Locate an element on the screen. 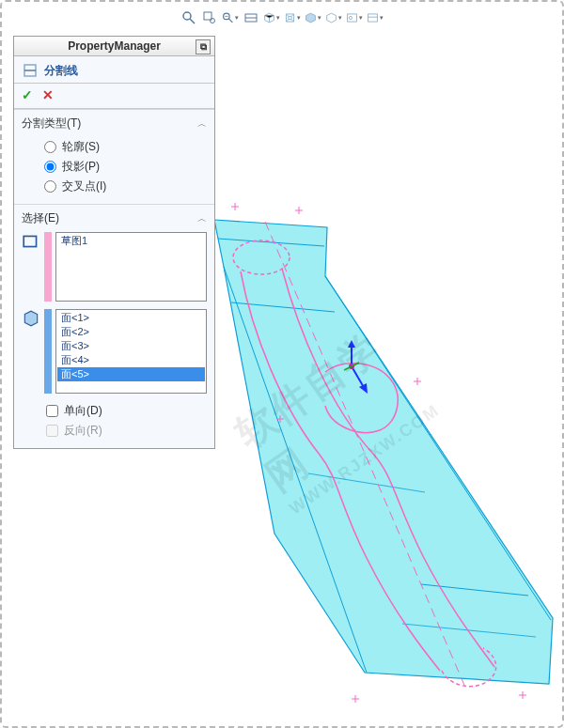 This screenshot has height=728, width=564. checkbox-single-direction: 单向(D) is located at coordinates (115, 411).